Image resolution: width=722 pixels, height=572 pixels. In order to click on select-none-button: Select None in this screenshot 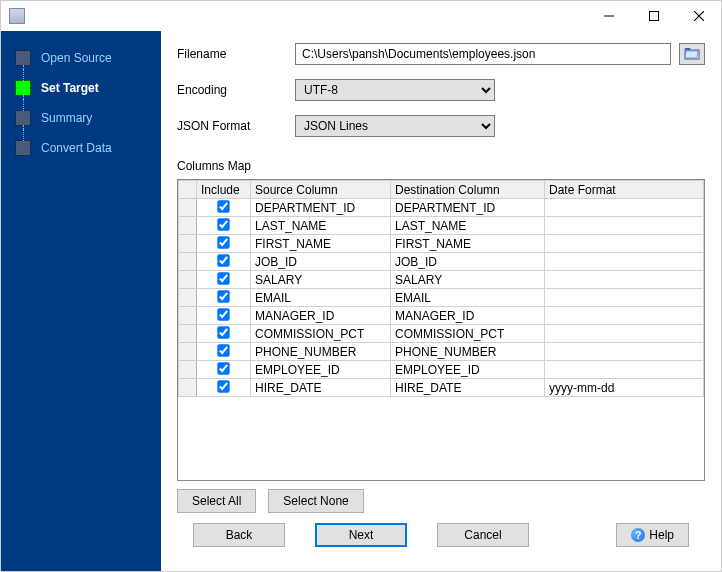, I will do `click(316, 501)`.